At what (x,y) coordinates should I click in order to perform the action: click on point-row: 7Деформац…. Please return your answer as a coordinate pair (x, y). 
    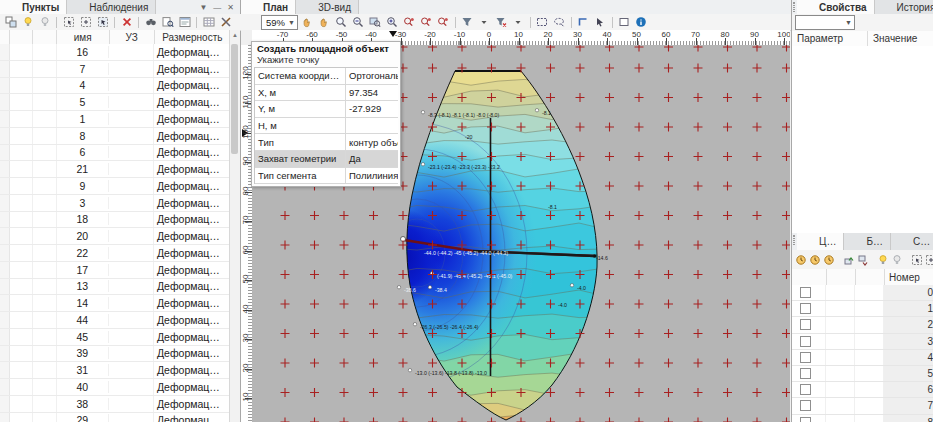
    Looking at the image, I should click on (115, 70).